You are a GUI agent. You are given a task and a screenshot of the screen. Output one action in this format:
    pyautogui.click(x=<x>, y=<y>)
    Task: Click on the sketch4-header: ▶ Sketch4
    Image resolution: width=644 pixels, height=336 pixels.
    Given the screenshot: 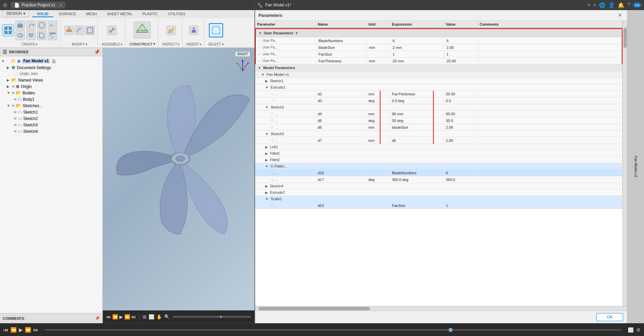 What is the action you would take?
    pyautogui.click(x=439, y=186)
    